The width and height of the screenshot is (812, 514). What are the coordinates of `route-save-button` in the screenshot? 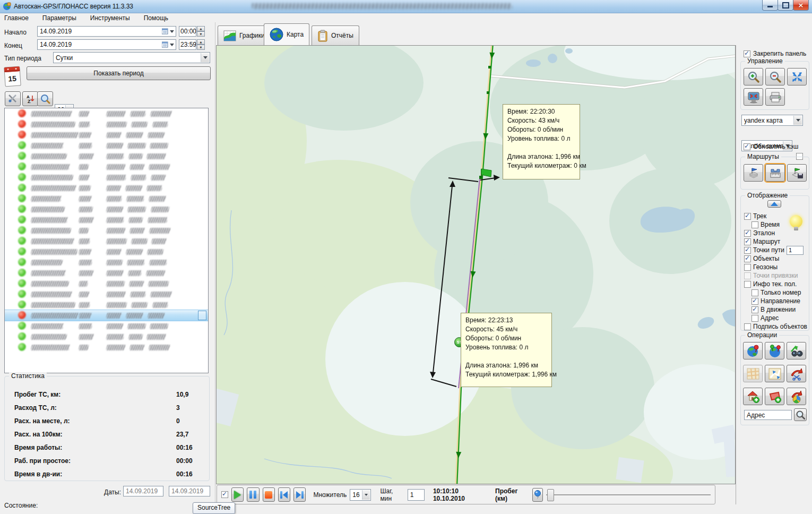 It's located at (797, 173).